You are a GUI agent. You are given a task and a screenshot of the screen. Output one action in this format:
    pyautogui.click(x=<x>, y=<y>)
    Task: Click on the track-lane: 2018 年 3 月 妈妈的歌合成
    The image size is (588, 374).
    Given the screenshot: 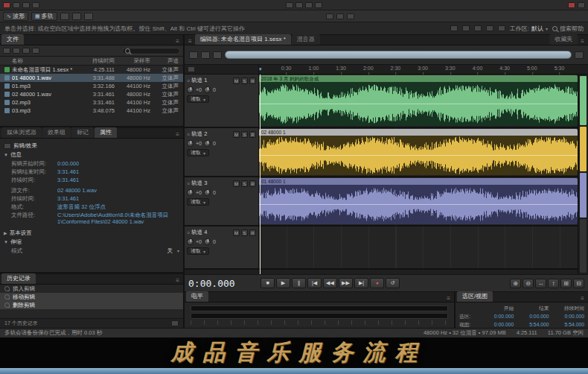 What is the action you would take?
    pyautogui.click(x=418, y=101)
    